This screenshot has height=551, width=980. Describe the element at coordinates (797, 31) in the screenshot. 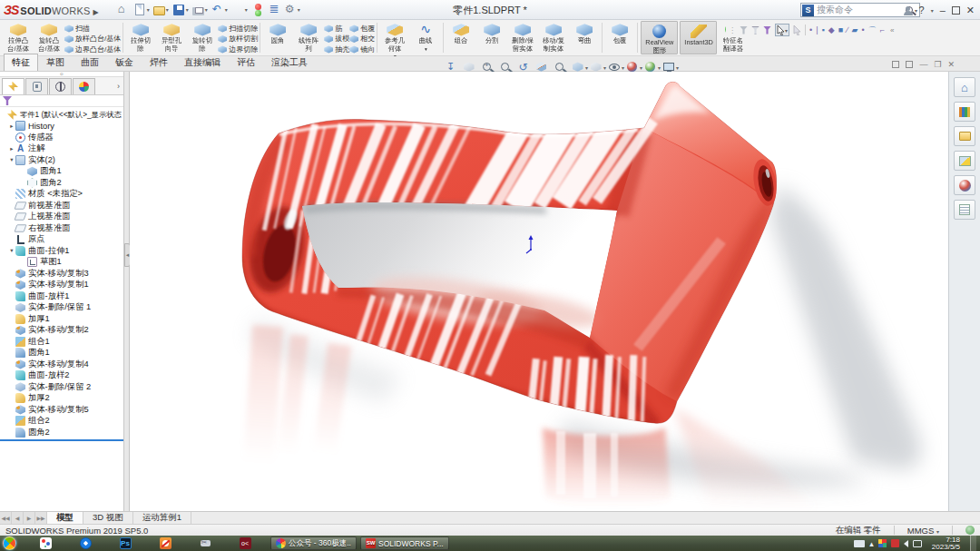

I see `cursor2-icon` at that location.